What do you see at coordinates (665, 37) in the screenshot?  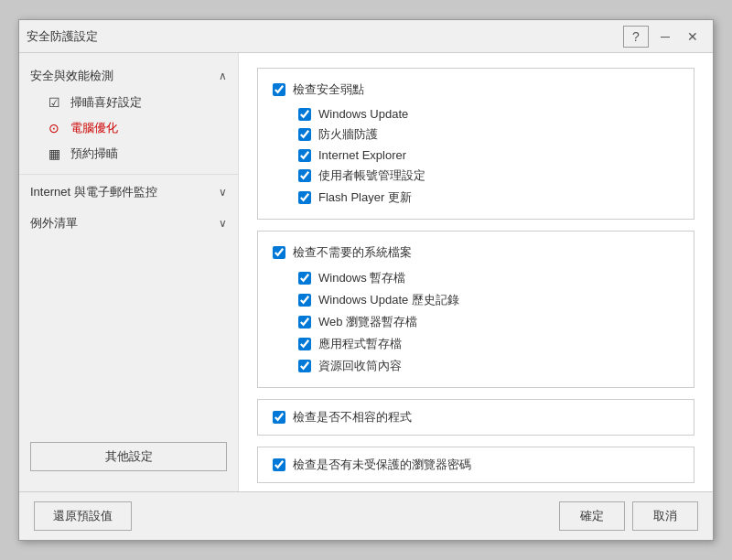 I see `minimize-button: ─` at bounding box center [665, 37].